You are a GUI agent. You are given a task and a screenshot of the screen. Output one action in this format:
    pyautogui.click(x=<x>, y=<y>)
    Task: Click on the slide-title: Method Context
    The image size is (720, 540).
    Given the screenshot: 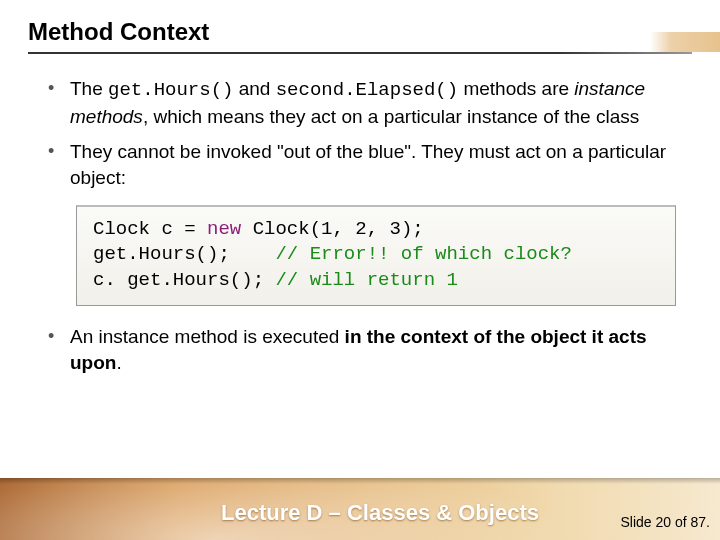 What is the action you would take?
    pyautogui.click(x=360, y=35)
    